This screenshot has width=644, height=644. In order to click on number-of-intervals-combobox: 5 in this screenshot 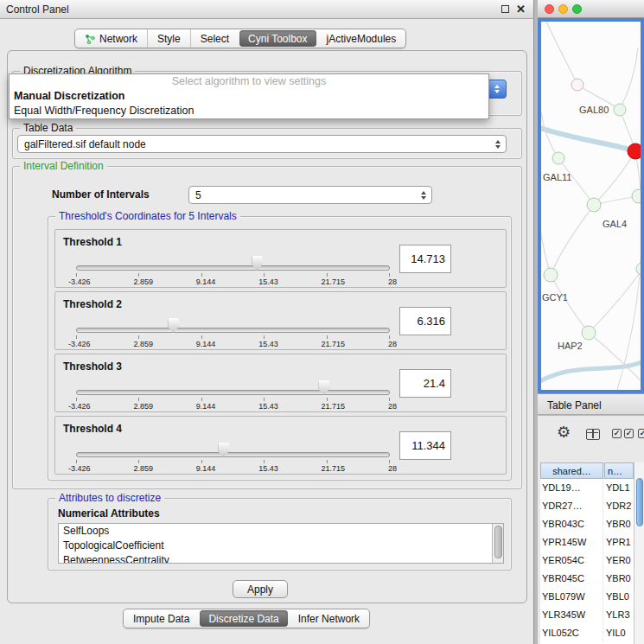, I will do `click(310, 195)`.